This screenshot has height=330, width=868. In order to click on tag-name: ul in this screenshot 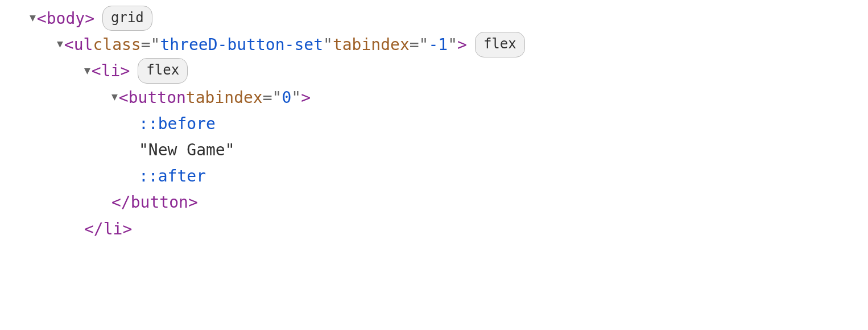, I will do `click(84, 45)`.